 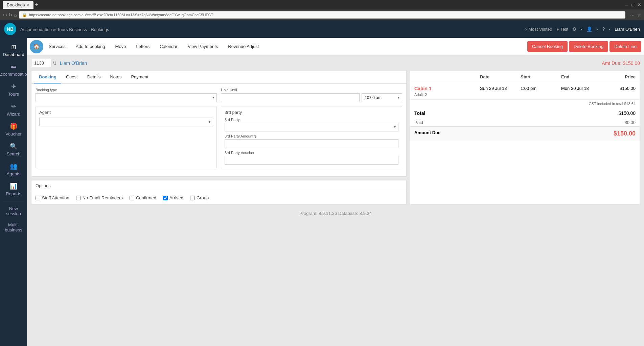 What do you see at coordinates (14, 50) in the screenshot?
I see `sidebar-item-dashboard: ⊞ Dashboard` at bounding box center [14, 50].